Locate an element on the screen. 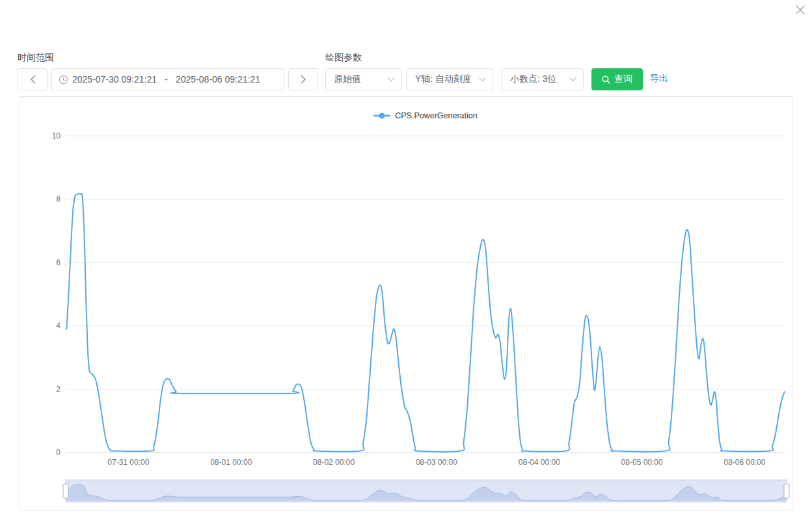 The height and width of the screenshot is (515, 812). plot-params-label: 绘图参数 is located at coordinates (344, 58).